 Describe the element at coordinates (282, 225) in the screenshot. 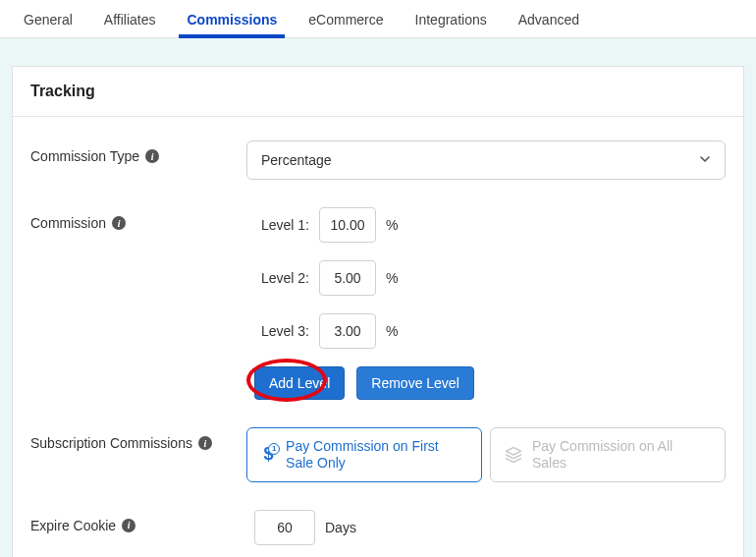

I see `level-1-label: Level 1:` at that location.